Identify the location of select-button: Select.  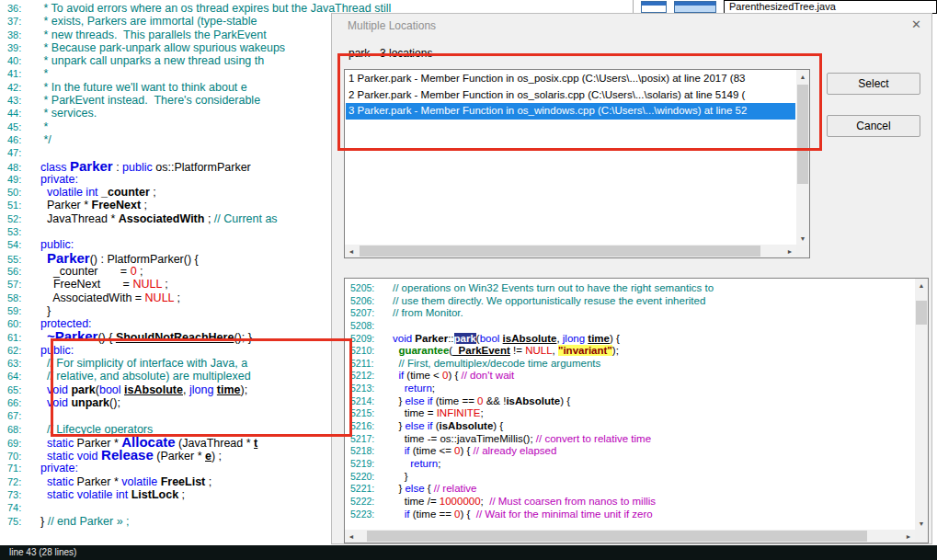
(874, 84).